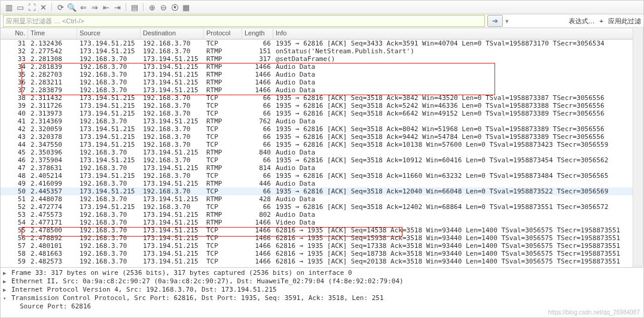 The image size is (644, 318). I want to click on cell-info: onStatus('NetStream.Publish.Start'), so click(458, 52).